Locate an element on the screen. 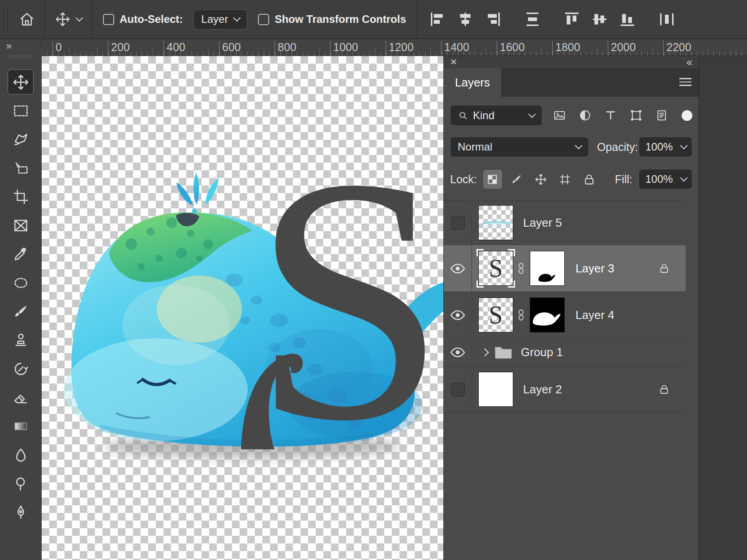  layer-filter-row: Kind is located at coordinates (571, 116).